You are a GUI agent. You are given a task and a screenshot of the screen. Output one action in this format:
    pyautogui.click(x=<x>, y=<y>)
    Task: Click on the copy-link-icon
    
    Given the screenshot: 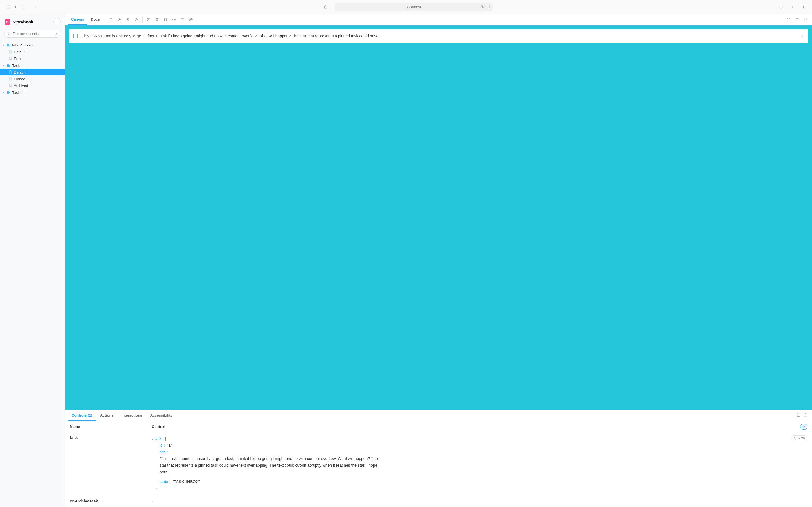 What is the action you would take?
    pyautogui.click(x=805, y=19)
    